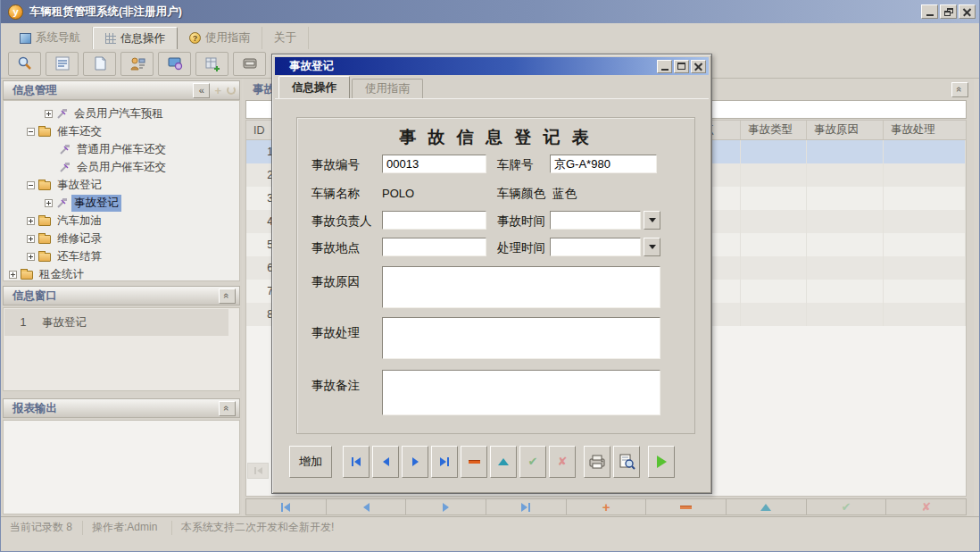 The width and height of the screenshot is (980, 552). Describe the element at coordinates (286, 38) in the screenshot. I see `tab-about: 关于` at that location.